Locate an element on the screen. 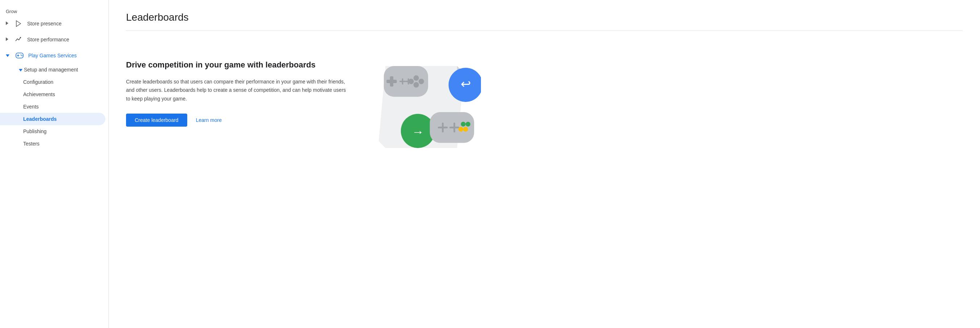 This screenshot has width=980, height=328. configuration-label: Configuration is located at coordinates (38, 82).